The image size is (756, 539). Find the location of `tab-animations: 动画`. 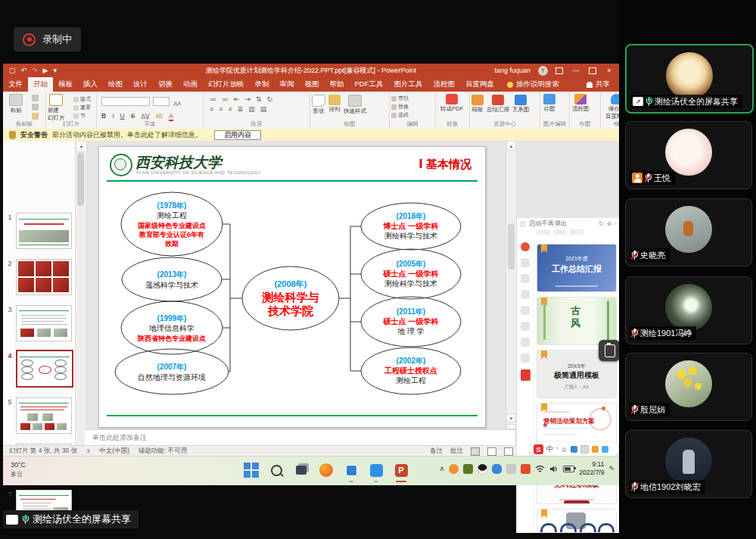

tab-animations: 动画 is located at coordinates (191, 85).